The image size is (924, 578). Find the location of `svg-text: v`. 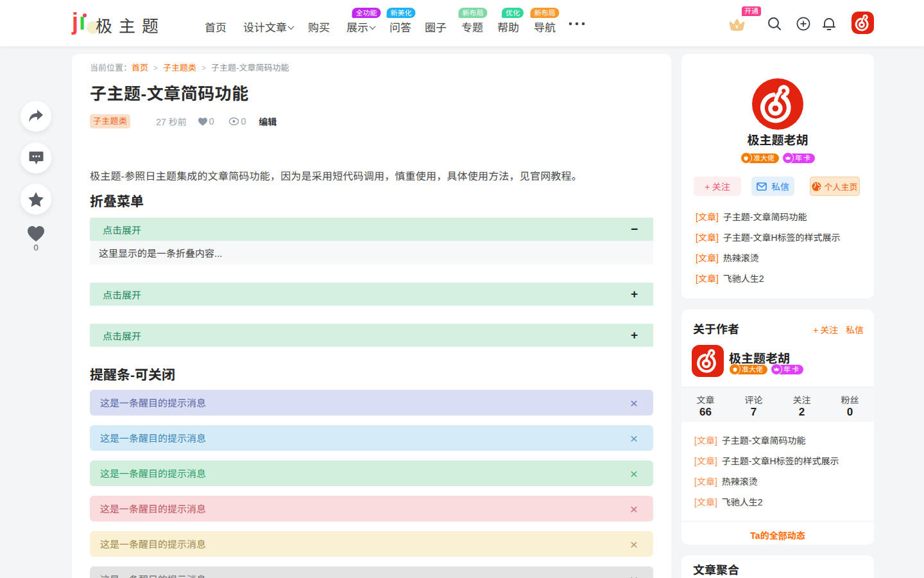

svg-text: v is located at coordinates (737, 26).